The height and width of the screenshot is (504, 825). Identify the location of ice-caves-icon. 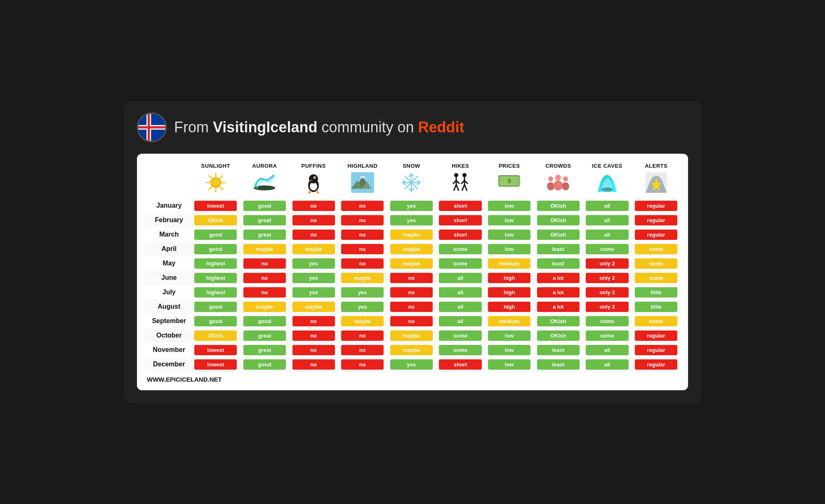
(607, 184).